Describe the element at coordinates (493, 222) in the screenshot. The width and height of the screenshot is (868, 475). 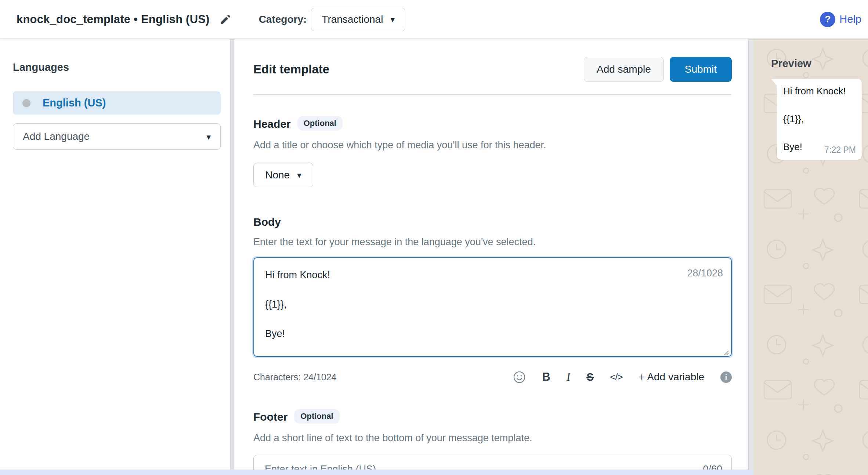
I see `body-section-title-row: Body` at that location.